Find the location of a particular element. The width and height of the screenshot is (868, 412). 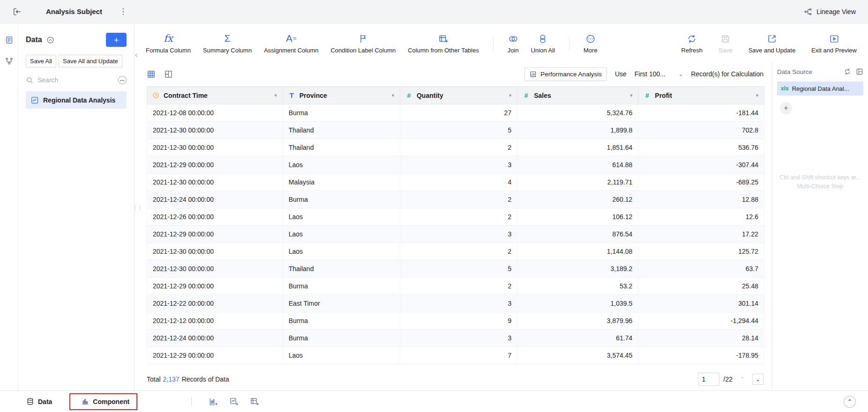

cell-contract-time: 2021-12-24 00:00:00 is located at coordinates (215, 199).